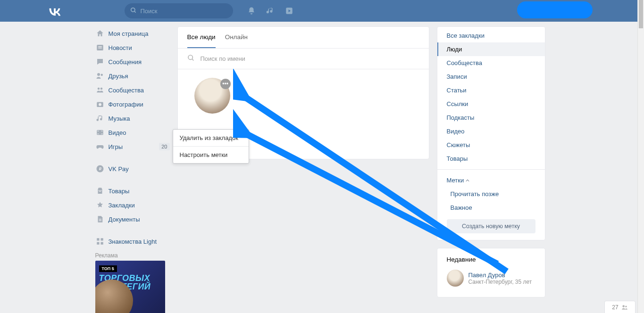  I want to click on create-new-label-button: Создать новую метку, so click(491, 226).